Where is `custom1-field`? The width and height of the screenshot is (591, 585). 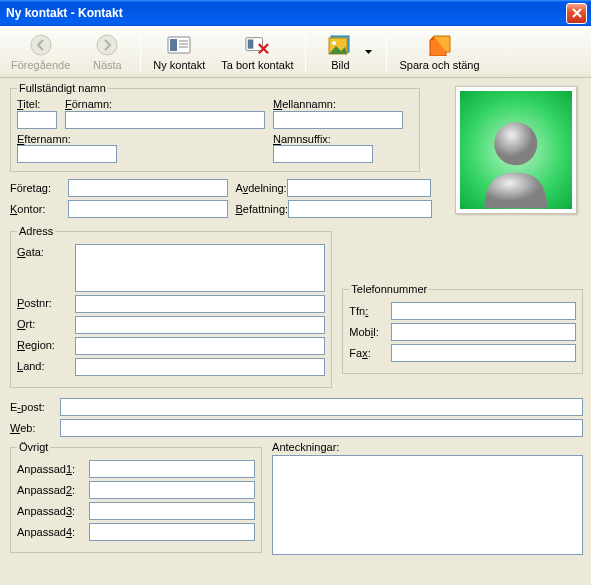 custom1-field is located at coordinates (172, 469).